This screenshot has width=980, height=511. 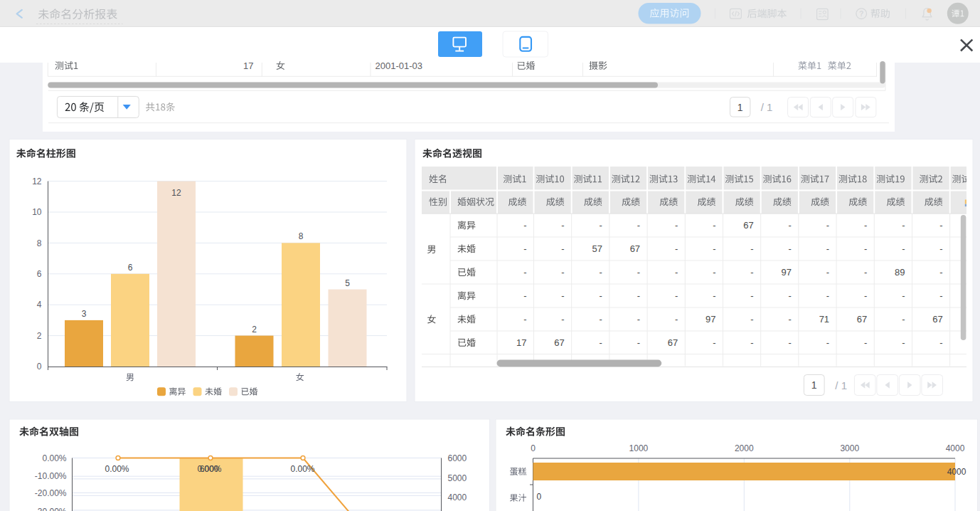 I want to click on svg-text: 6000, so click(x=458, y=458).